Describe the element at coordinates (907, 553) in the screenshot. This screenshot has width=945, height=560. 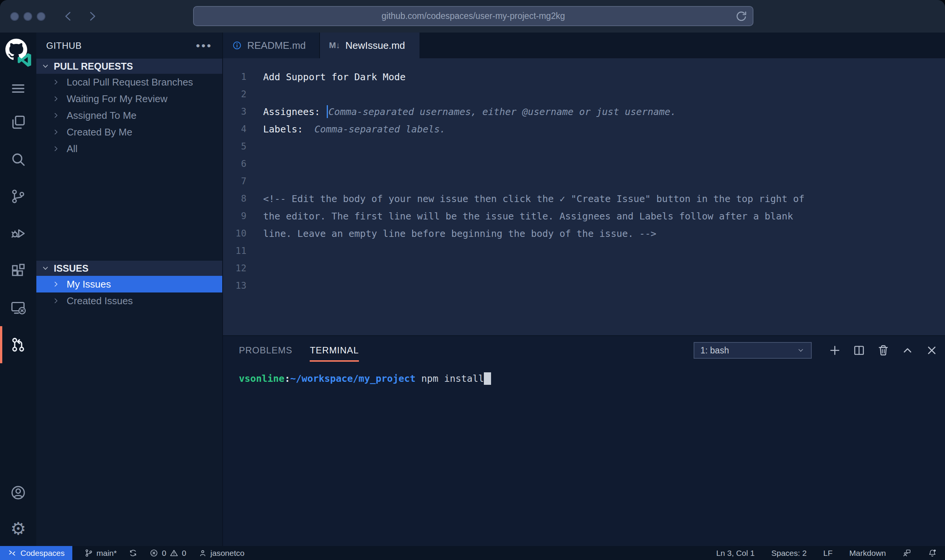
I see `feedback-icon` at that location.